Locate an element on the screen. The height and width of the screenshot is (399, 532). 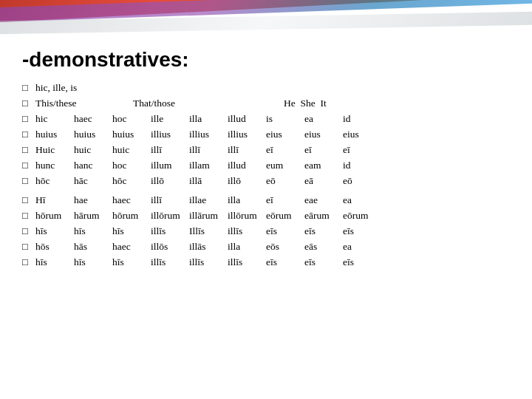
cell: illum is located at coordinates (170, 166).